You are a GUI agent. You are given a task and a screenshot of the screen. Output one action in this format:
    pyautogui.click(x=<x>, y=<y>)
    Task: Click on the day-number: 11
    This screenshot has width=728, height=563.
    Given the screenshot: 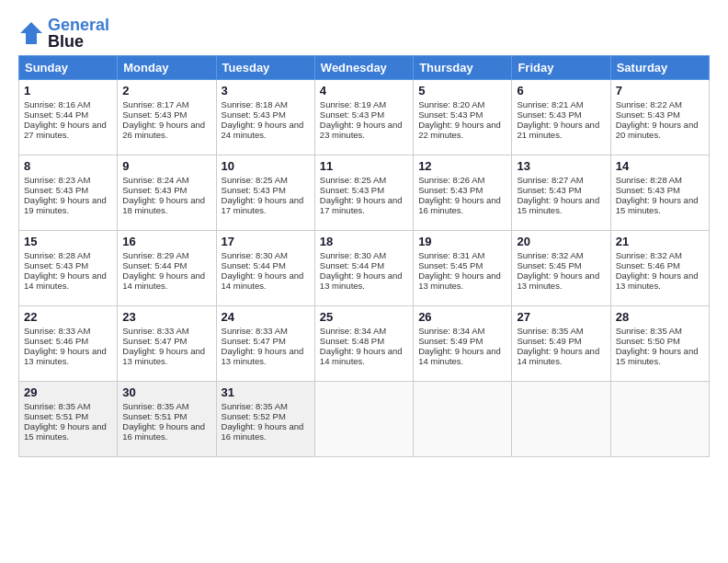 What is the action you would take?
    pyautogui.click(x=364, y=166)
    